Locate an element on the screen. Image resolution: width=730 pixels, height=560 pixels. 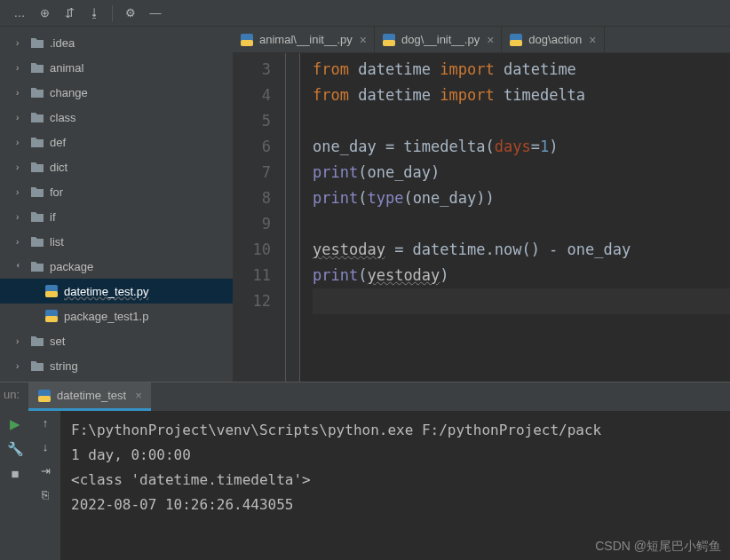
code-line: yestoday = datetime.now() - one_day is located at coordinates (521, 250).